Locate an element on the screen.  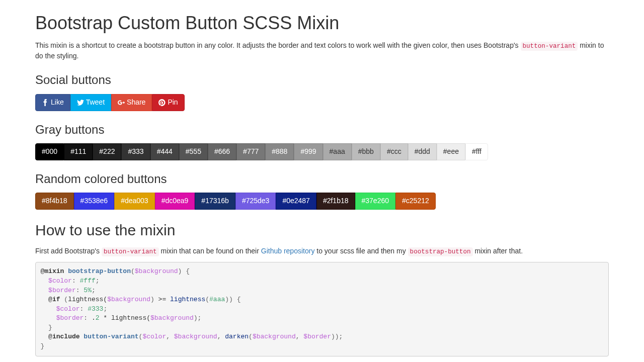
gray-button: #888 is located at coordinates (280, 152).